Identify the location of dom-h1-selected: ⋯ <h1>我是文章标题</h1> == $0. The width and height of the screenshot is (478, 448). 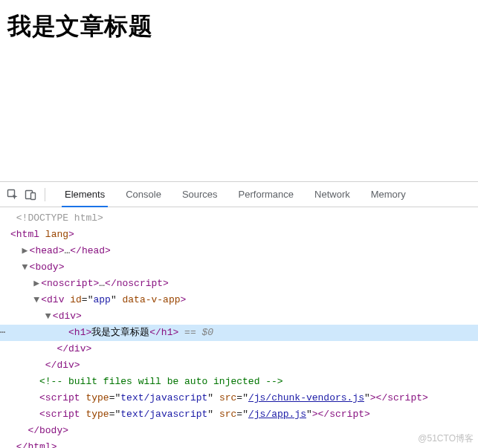
(239, 333).